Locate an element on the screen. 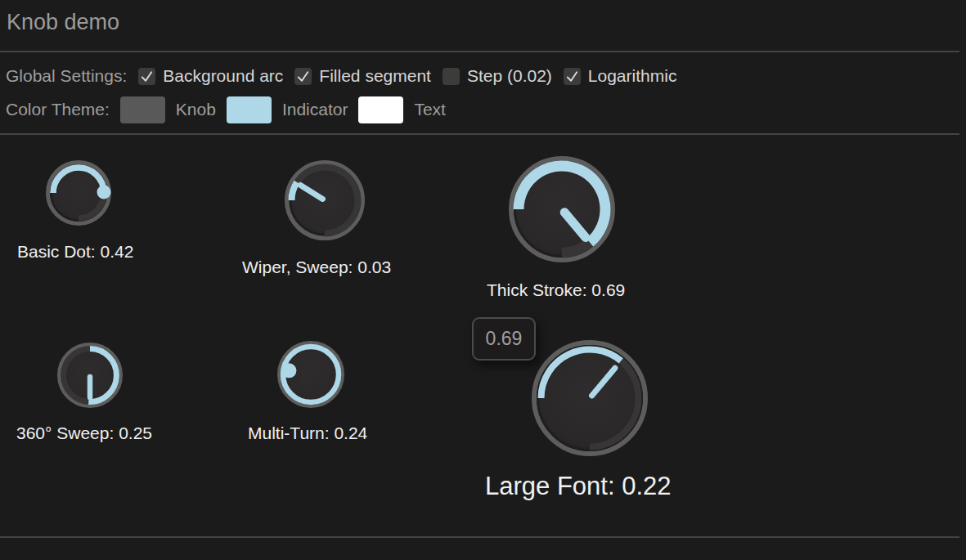 The width and height of the screenshot is (966, 560). separator-settings is located at coordinates (479, 134).